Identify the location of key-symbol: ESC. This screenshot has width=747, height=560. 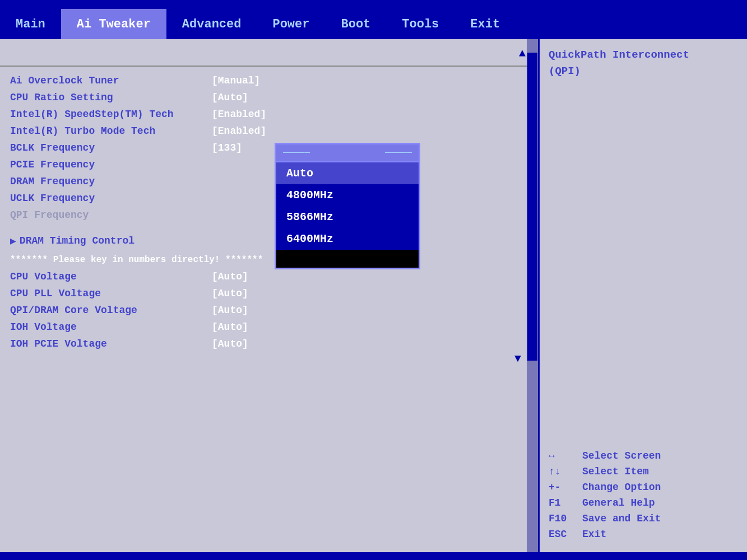
(565, 534).